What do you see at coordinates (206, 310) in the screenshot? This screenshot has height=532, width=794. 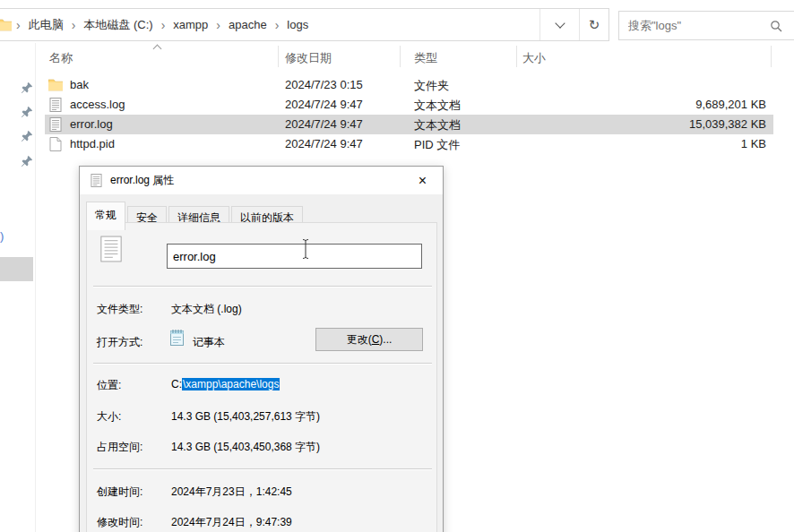 I see `file-type-value: 文本文档 (.log)` at bounding box center [206, 310].